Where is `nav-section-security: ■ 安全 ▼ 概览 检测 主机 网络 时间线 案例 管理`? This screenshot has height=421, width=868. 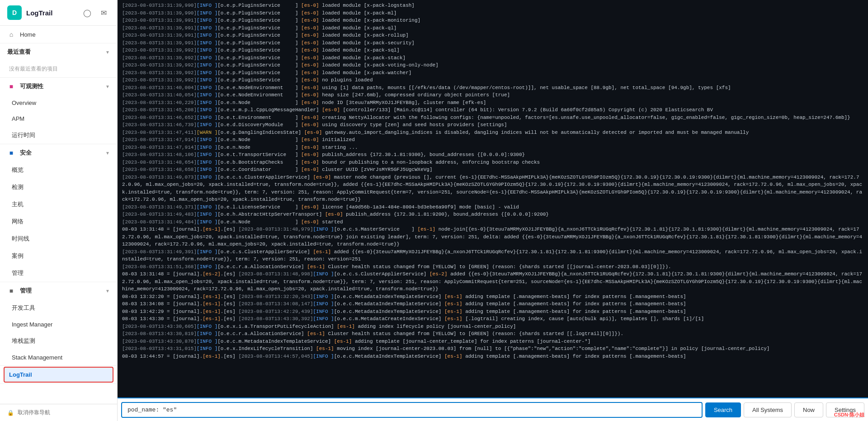 nav-section-security: ■ 安全 ▼ 概览 检测 主机 网络 时间线 案例 管理 is located at coordinates (59, 213).